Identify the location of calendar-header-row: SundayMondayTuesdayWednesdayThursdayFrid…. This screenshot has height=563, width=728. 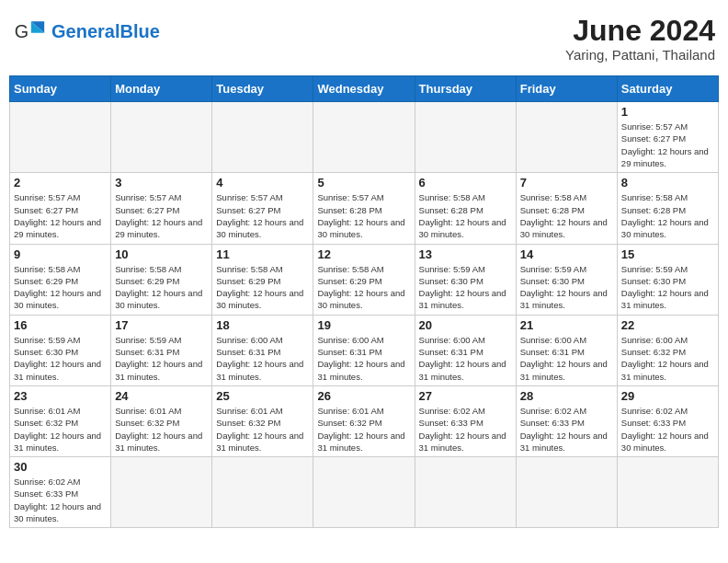
(364, 89).